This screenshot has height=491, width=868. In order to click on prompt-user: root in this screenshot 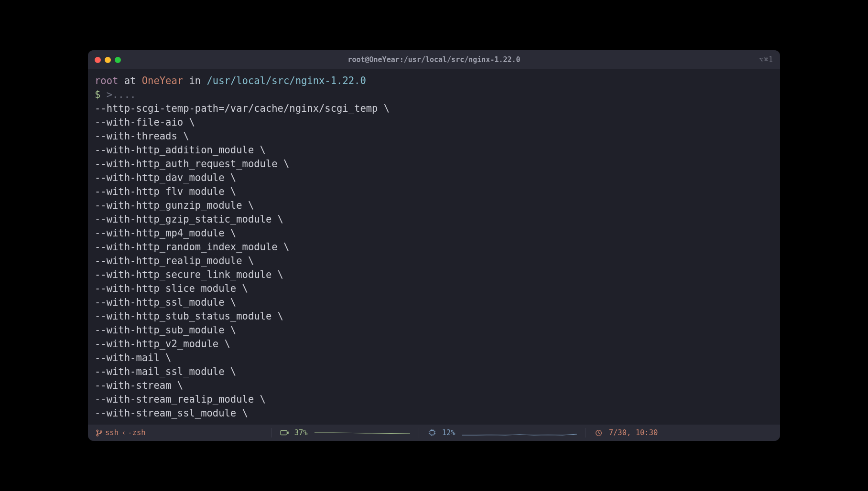, I will do `click(106, 81)`.